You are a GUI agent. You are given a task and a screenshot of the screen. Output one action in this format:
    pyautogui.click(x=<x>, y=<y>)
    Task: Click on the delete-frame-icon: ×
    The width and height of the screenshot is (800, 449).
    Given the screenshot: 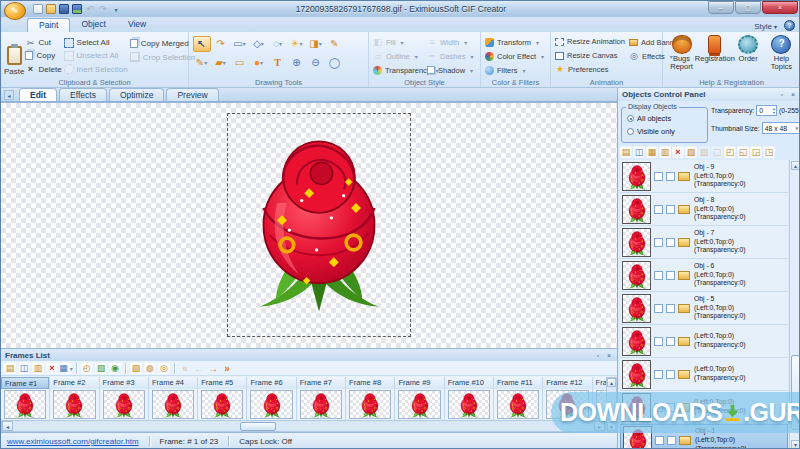 What is the action you would take?
    pyautogui.click(x=52, y=368)
    